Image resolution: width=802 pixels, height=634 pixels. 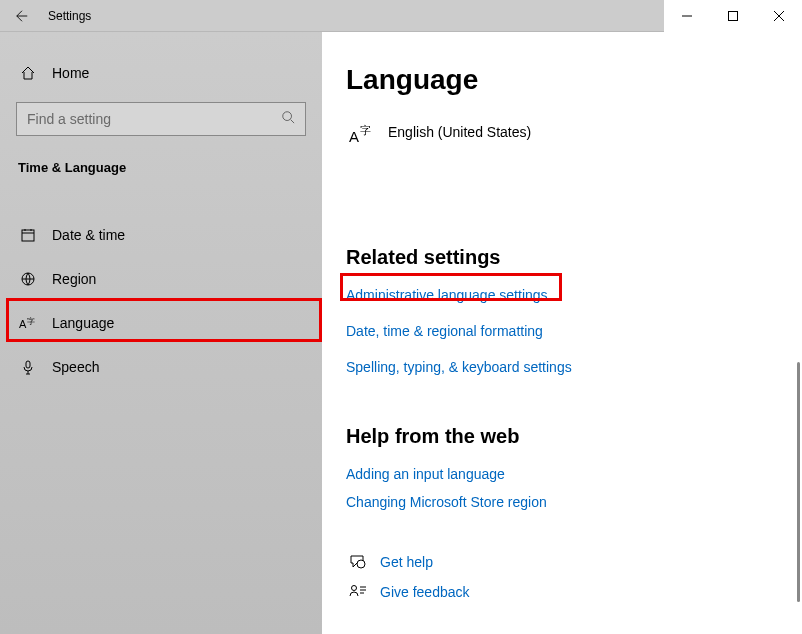 I want to click on related-settings-header: Related settings, so click(x=574, y=258).